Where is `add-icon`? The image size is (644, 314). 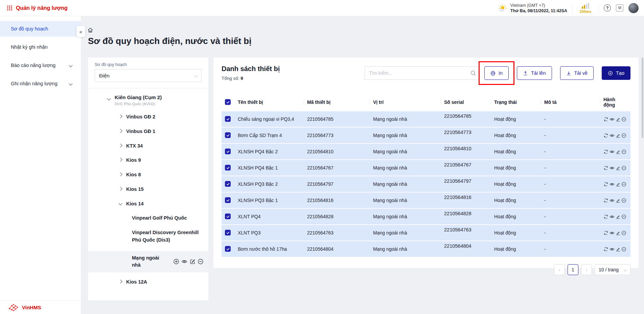
add-icon is located at coordinates (176, 262).